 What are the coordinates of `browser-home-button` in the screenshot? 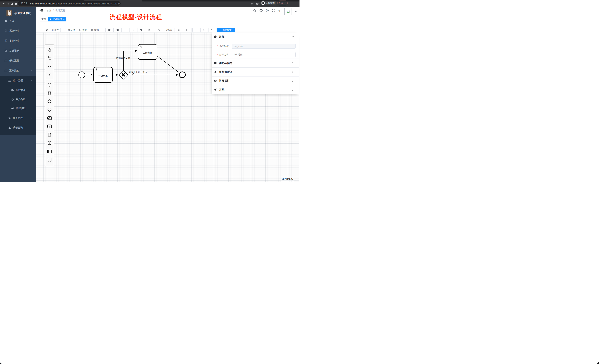 It's located at (16, 4).